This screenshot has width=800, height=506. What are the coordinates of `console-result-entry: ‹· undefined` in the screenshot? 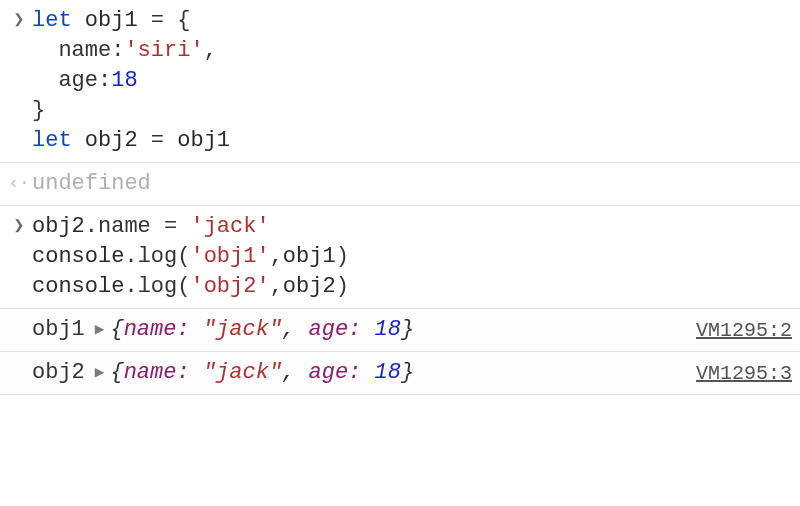 It's located at (400, 184).